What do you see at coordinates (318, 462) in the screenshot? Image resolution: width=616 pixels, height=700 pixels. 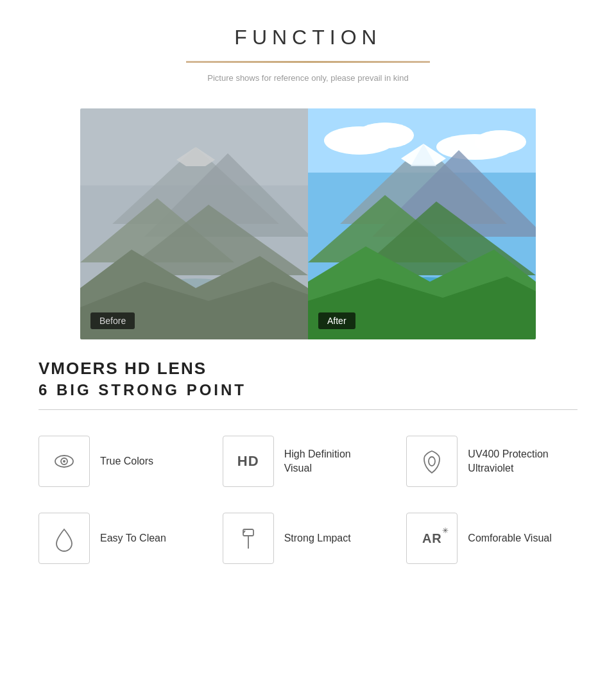 I see `hd-visual-label: High Definition Visual` at bounding box center [318, 462].